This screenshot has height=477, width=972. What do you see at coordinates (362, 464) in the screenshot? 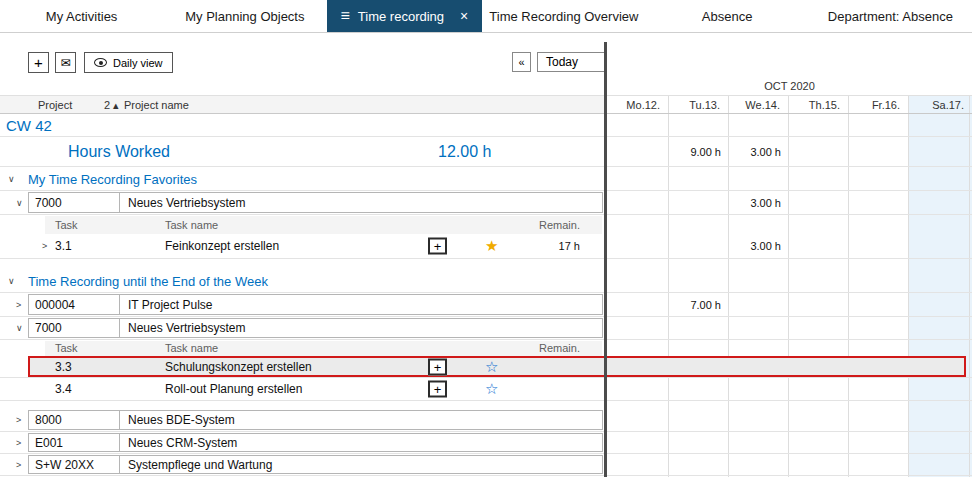
I see `project-name: Systempflege und Wartung` at bounding box center [362, 464].